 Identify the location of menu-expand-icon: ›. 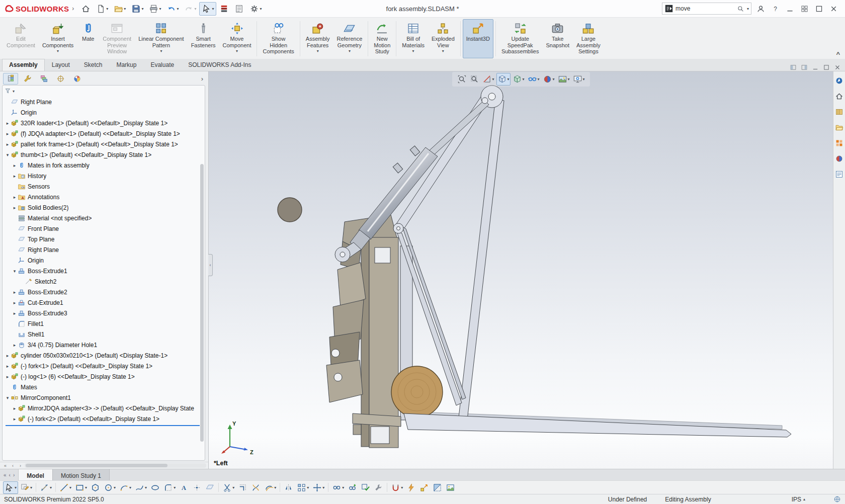
(73, 9).